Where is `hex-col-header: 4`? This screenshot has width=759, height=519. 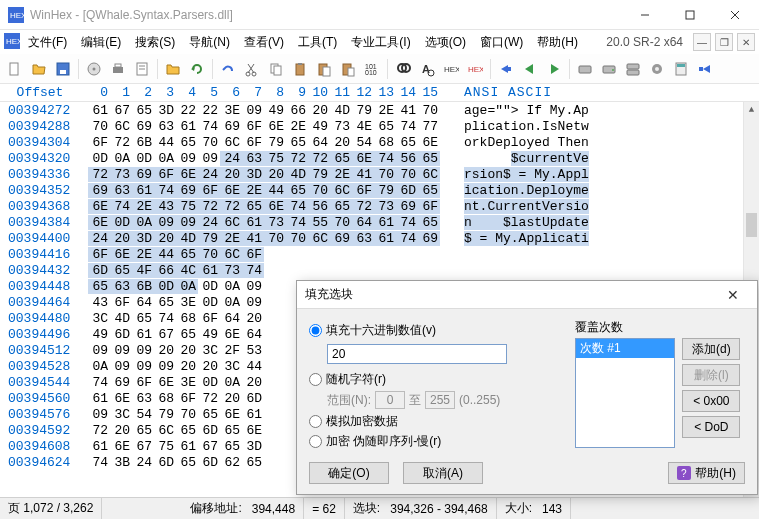 hex-col-header: 4 is located at coordinates (187, 92).